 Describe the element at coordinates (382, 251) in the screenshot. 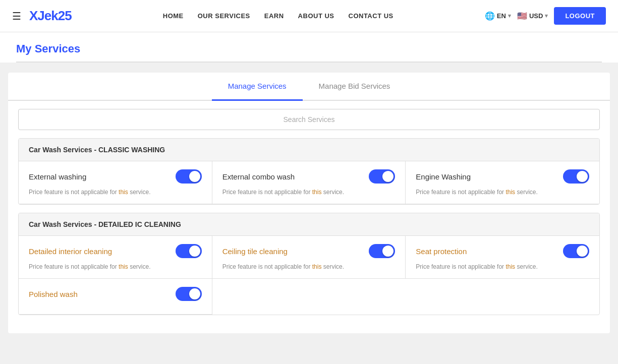

I see `toggle-slider-ceiling-tile` at that location.